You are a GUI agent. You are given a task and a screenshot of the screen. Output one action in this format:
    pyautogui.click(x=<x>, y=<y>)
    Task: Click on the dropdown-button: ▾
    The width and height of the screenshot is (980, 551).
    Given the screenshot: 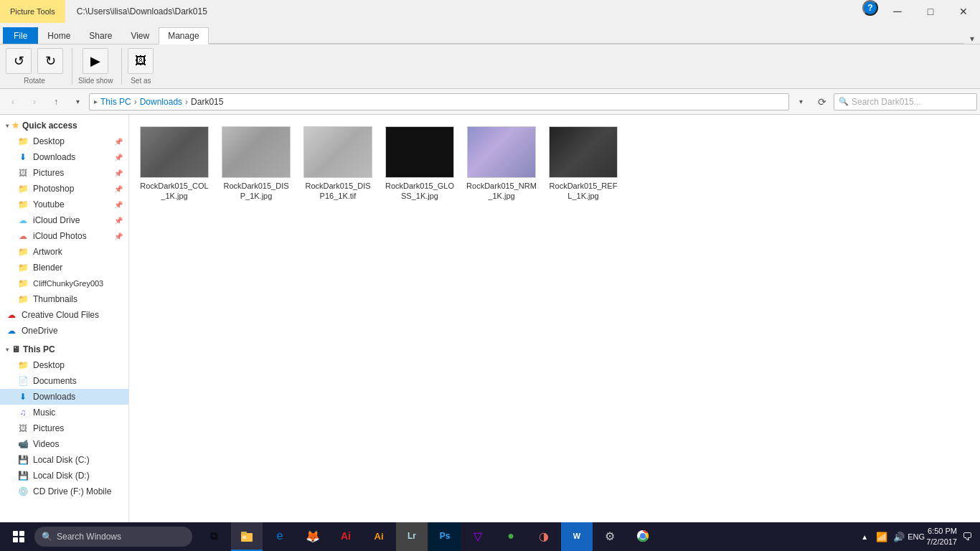 What is the action you would take?
    pyautogui.click(x=801, y=102)
    